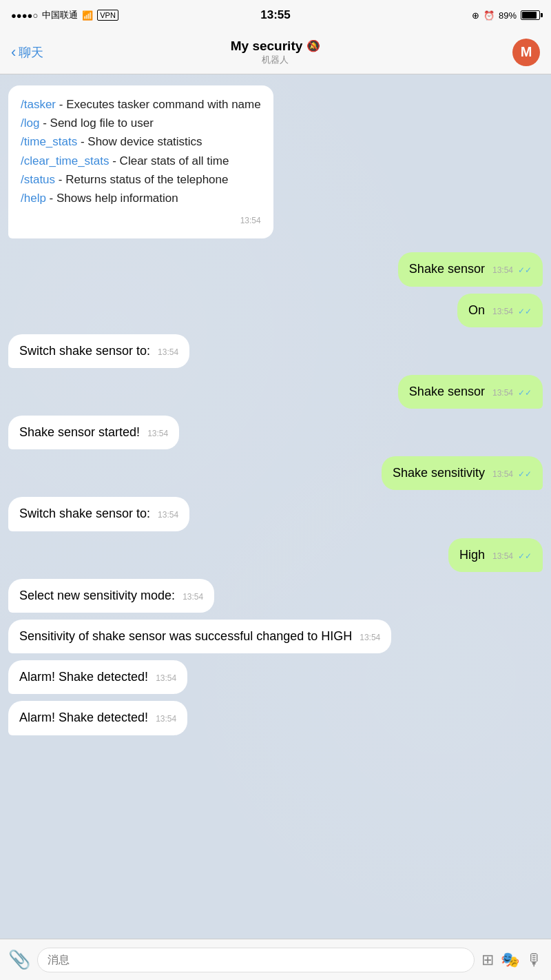  What do you see at coordinates (256, 960) in the screenshot?
I see `message-input` at bounding box center [256, 960].